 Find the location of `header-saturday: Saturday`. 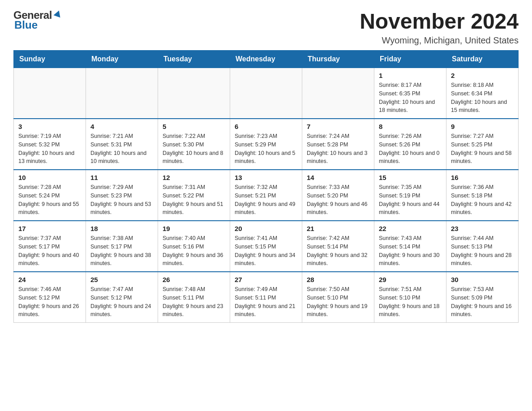

header-saturday: Saturday is located at coordinates (483, 59).